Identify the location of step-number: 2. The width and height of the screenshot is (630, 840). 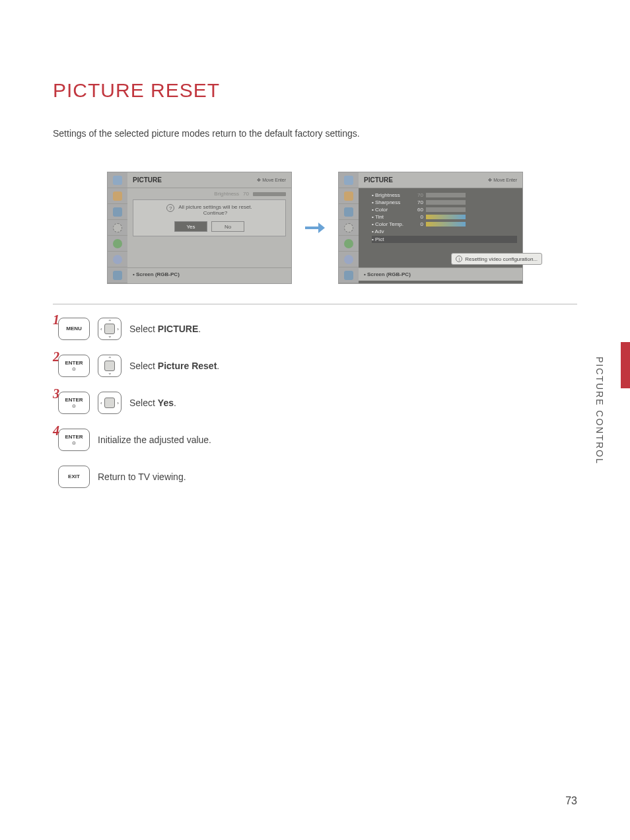
(56, 357).